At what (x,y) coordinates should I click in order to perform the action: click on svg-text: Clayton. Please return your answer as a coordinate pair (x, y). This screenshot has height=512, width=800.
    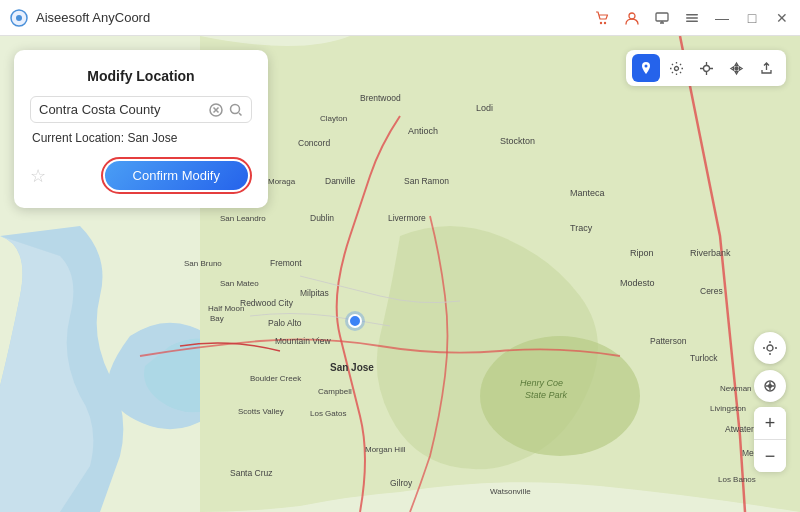
    Looking at the image, I should click on (334, 118).